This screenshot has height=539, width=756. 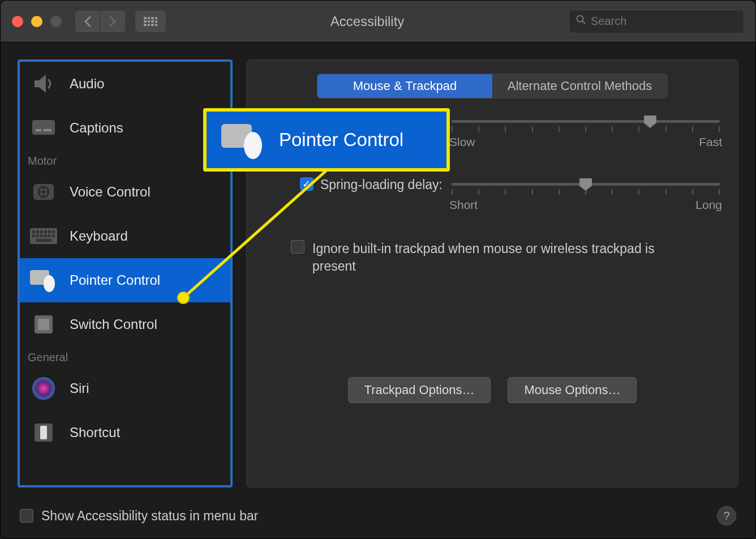 What do you see at coordinates (100, 22) in the screenshot?
I see `nav-segment` at bounding box center [100, 22].